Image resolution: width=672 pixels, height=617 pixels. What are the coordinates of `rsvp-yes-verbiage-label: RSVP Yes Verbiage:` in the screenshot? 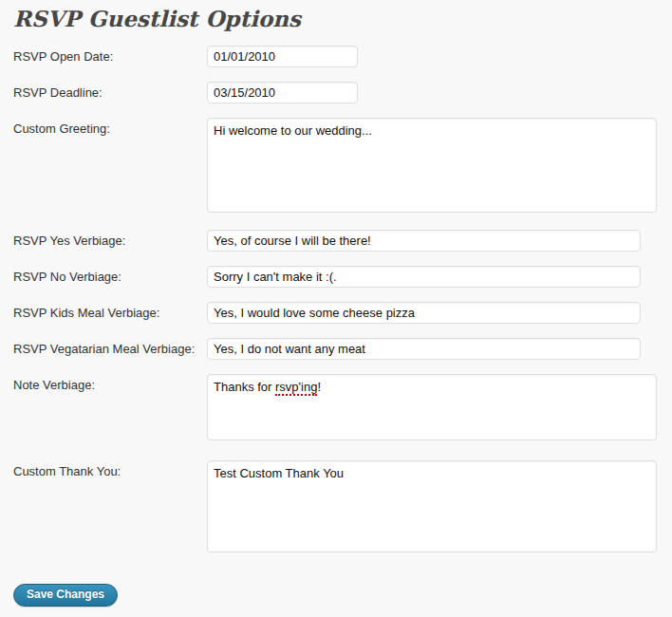 It's located at (110, 241).